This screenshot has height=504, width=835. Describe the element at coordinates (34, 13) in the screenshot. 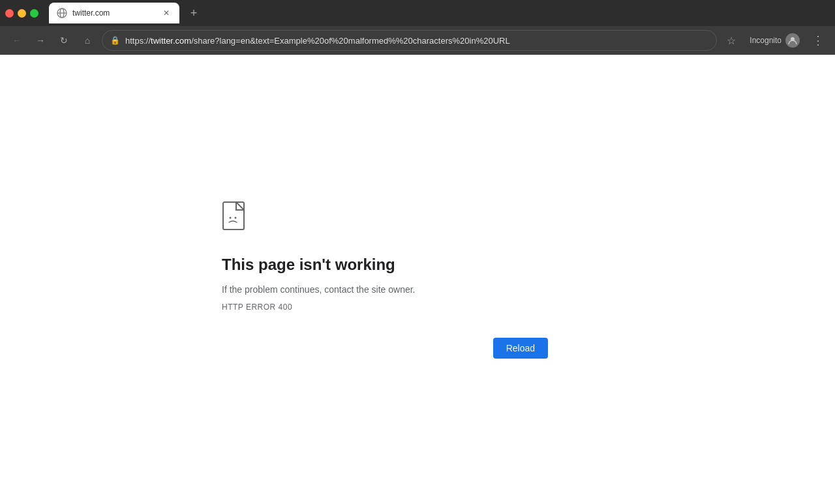

I see `window-maximize-button` at that location.